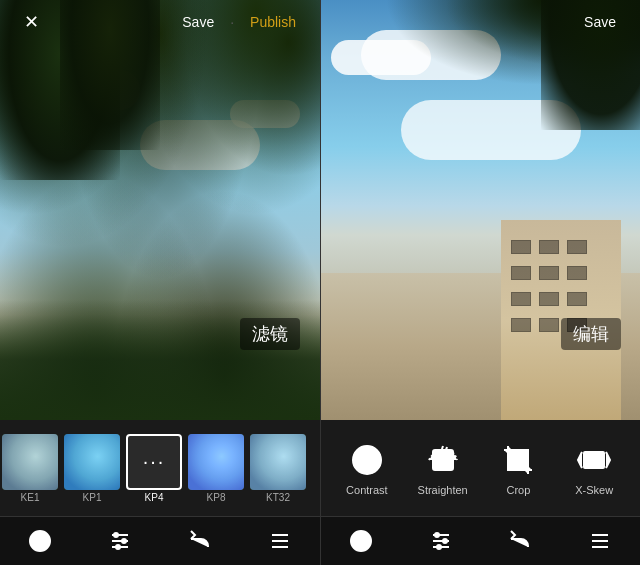  What do you see at coordinates (154, 498) in the screenshot?
I see `filter-name-kp4: KP4` at bounding box center [154, 498].